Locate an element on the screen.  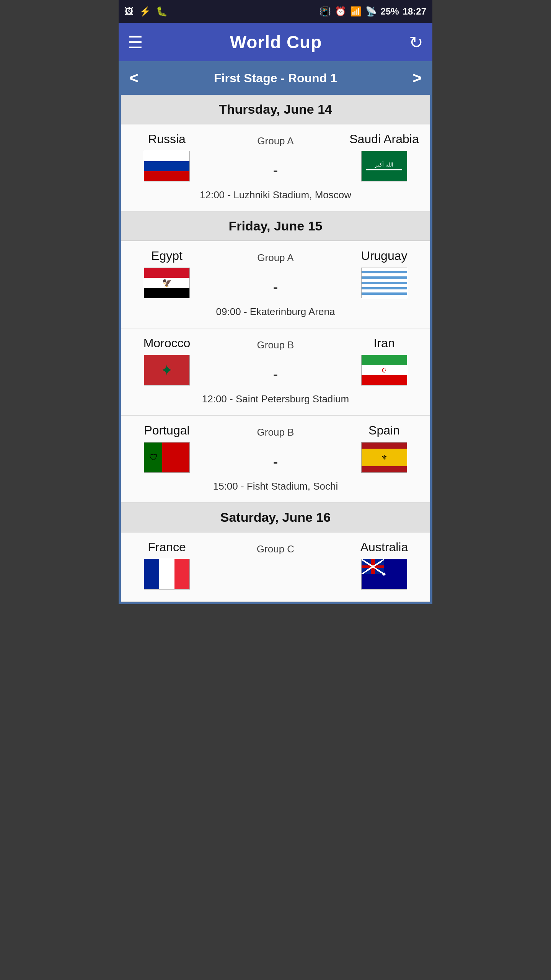
flag-iran: ☪ is located at coordinates (384, 370).